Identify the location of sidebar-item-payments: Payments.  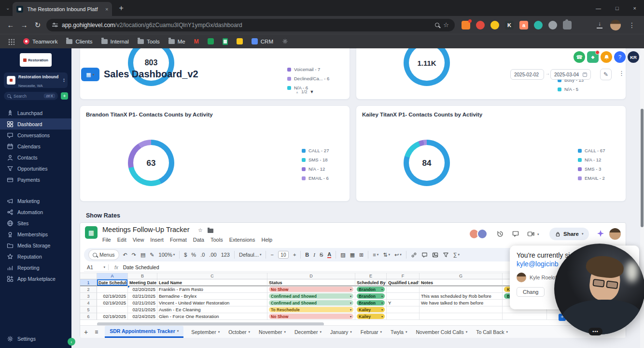
(36, 180).